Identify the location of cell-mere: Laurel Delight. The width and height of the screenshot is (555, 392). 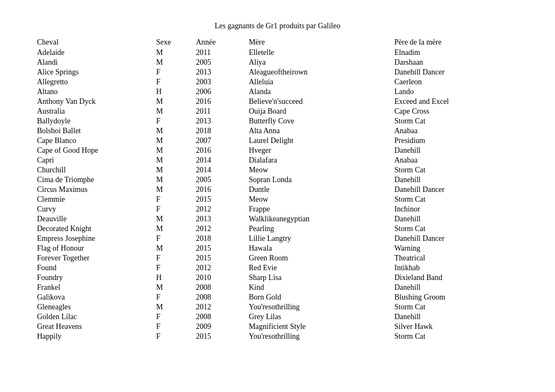
(317, 141).